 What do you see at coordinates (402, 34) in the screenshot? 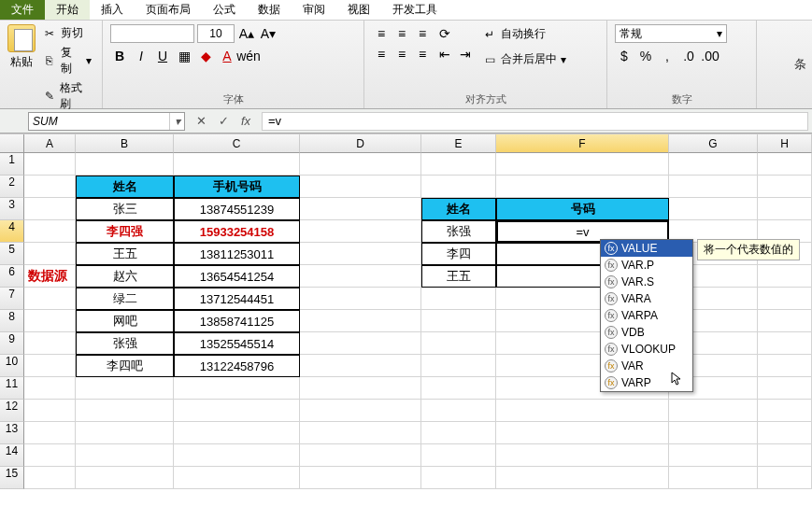
I see `align-middle-button: ≡` at bounding box center [402, 34].